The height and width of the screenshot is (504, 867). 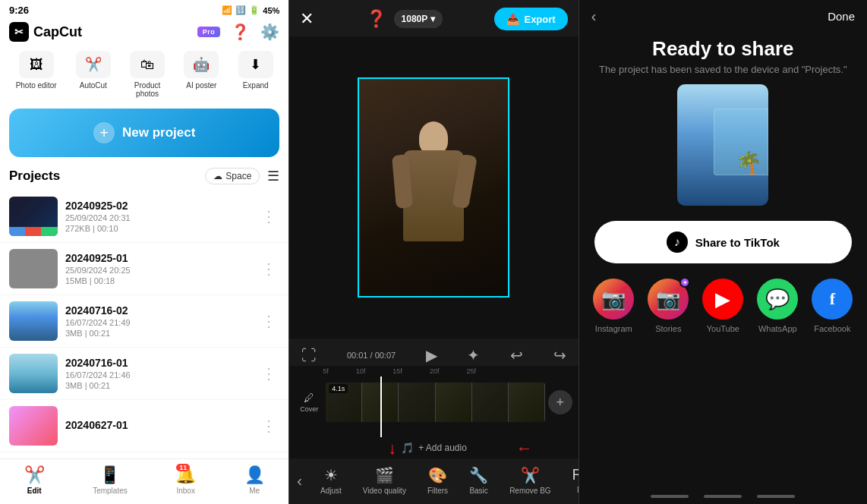 What do you see at coordinates (158, 228) in the screenshot?
I see `project-size-duration: 272KB | 00:10` at bounding box center [158, 228].